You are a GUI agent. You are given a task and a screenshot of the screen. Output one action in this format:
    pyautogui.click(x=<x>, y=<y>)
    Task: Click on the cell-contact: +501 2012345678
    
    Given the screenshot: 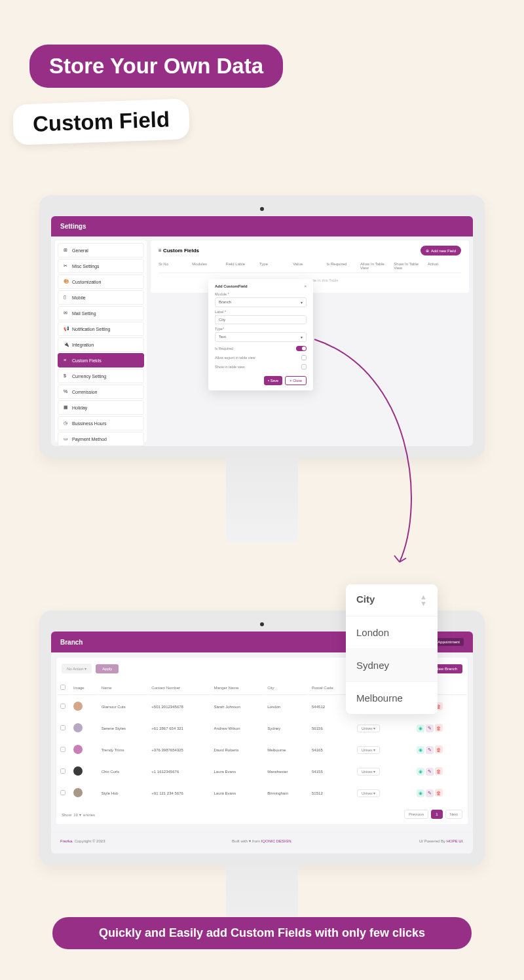 What is the action you would take?
    pyautogui.click(x=179, y=706)
    